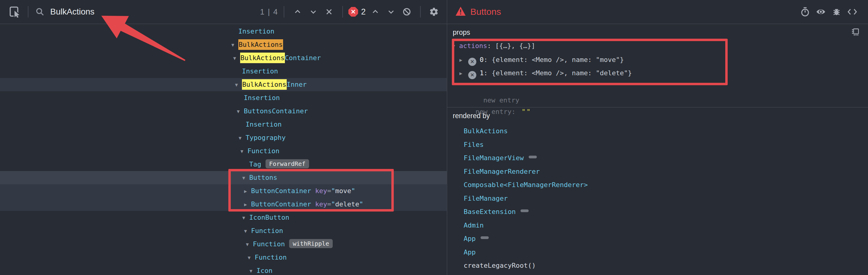  Describe the element at coordinates (269, 12) in the screenshot. I see `search-match-counter: 1 | 4` at that location.